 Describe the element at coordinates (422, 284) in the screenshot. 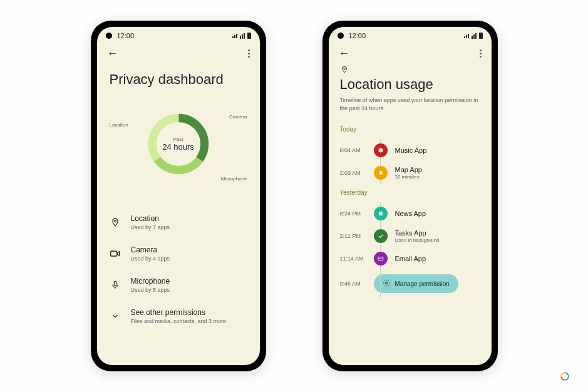

I see `manage-label: Manage permission` at that location.